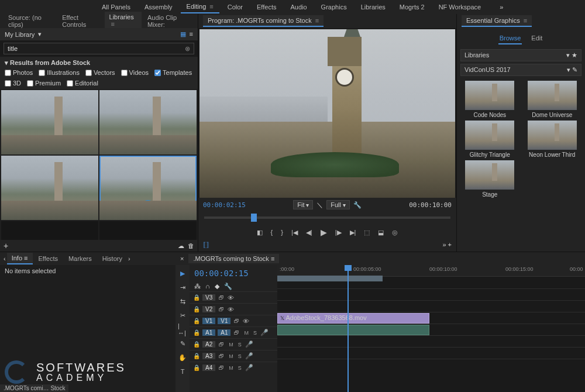  I want to click on expand-icon: » +, so click(447, 246).